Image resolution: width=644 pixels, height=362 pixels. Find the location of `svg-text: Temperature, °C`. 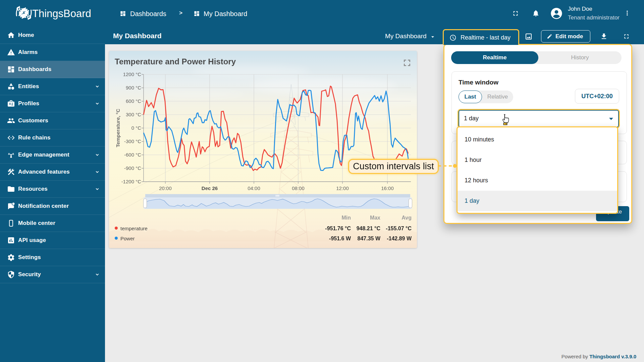

svg-text: Temperature, °C is located at coordinates (118, 128).